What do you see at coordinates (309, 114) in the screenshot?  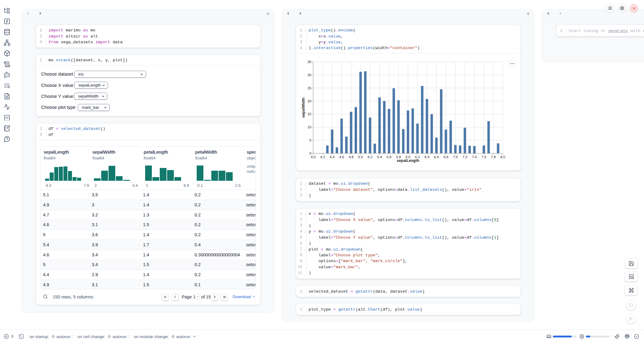 I see `svg-text: 15` at bounding box center [309, 114].